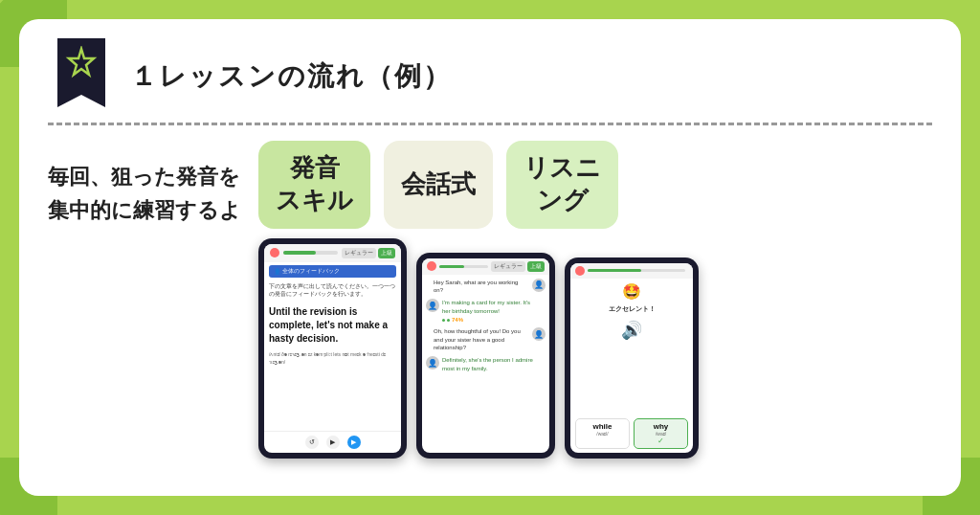  What do you see at coordinates (333, 442) in the screenshot?
I see `phone1-controls: ↺ ▶ ▶` at bounding box center [333, 442].